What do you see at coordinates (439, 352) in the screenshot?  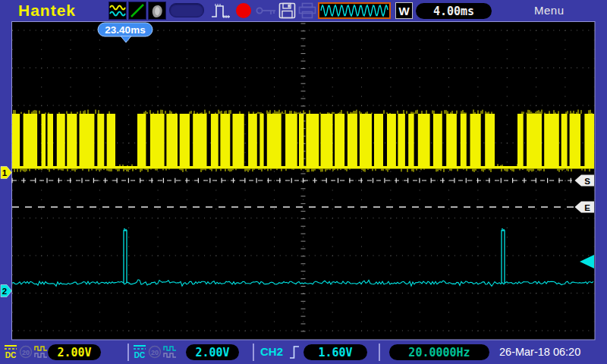 I see `trigger-frequency-readout: 20.0000Hz` at bounding box center [439, 352].